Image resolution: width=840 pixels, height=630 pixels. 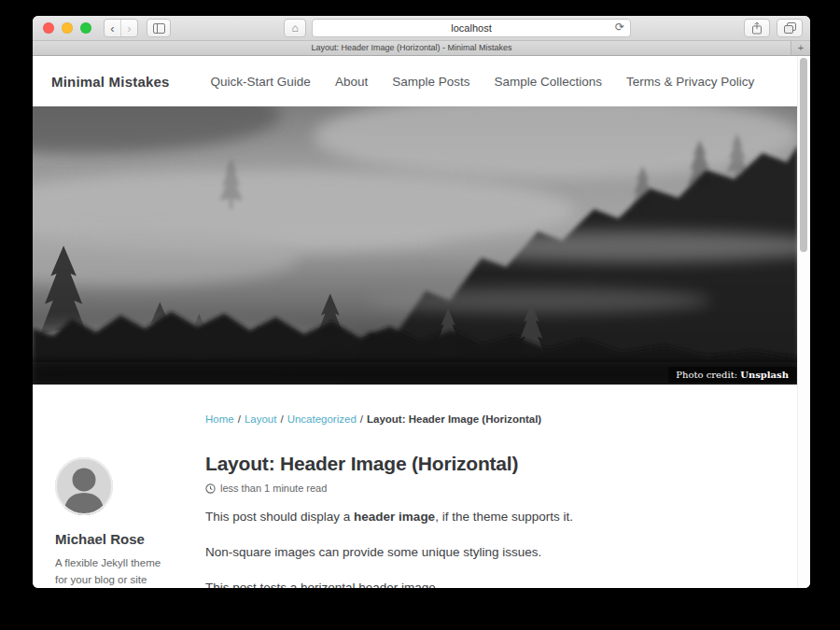 What do you see at coordinates (84, 486) in the screenshot?
I see `avatar` at bounding box center [84, 486].